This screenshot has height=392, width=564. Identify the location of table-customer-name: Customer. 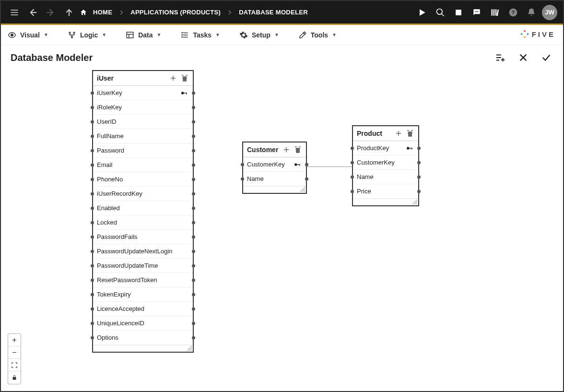
(263, 150).